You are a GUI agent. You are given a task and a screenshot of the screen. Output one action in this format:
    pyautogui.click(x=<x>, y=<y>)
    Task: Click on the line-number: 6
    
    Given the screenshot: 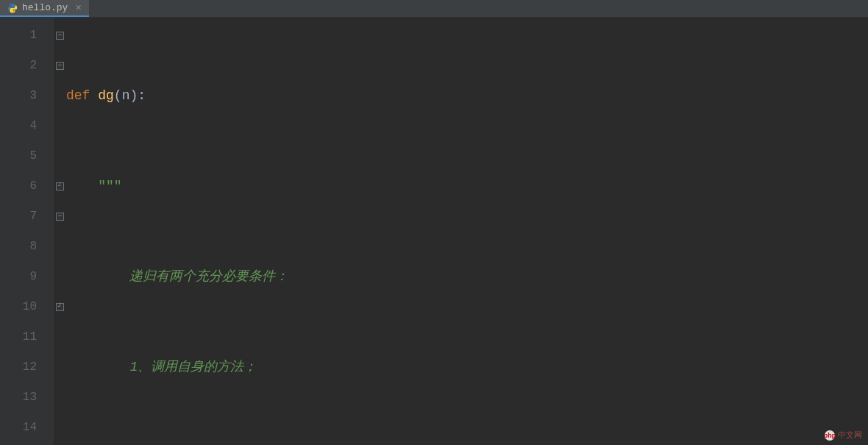 What is the action you would take?
    pyautogui.click(x=26, y=187)
    